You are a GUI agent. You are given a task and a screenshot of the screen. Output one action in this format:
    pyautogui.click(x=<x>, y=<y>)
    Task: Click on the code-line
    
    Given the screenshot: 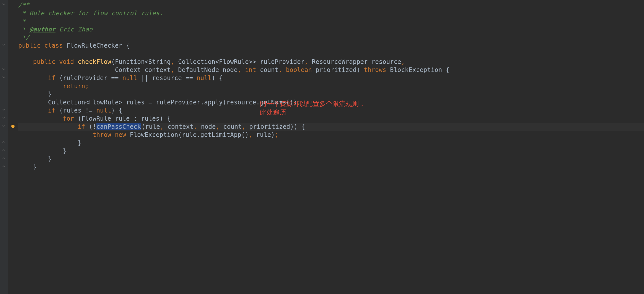 What is the action you would take?
    pyautogui.click(x=331, y=54)
    